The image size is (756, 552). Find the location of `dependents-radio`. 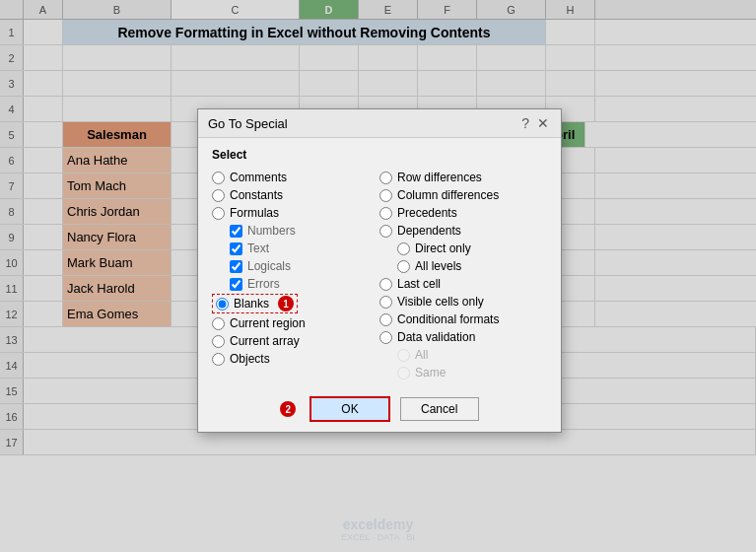

dependents-radio is located at coordinates (386, 231).